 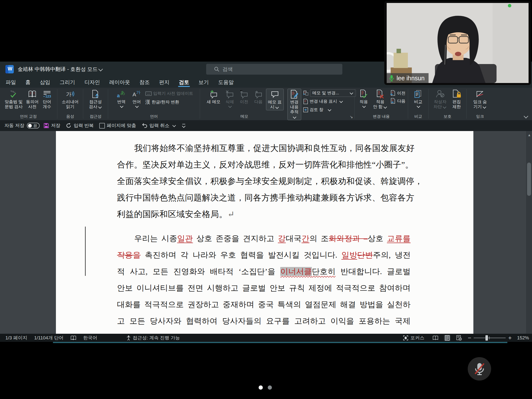 What do you see at coordinates (244, 104) in the screenshot?
I see `group-comments: 새 메모 삭제 이전` at bounding box center [244, 104].